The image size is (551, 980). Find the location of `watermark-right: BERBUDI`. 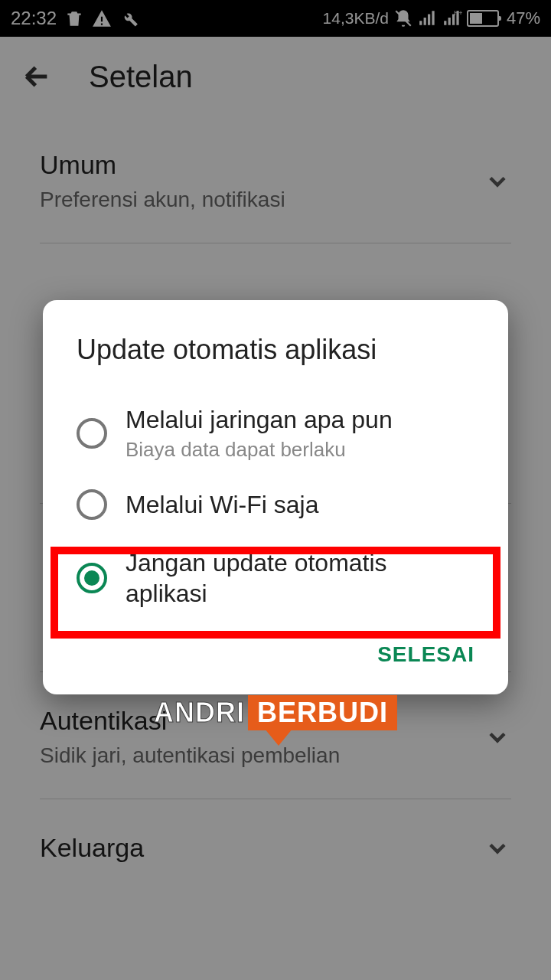

watermark-right: BERBUDI is located at coordinates (323, 713).